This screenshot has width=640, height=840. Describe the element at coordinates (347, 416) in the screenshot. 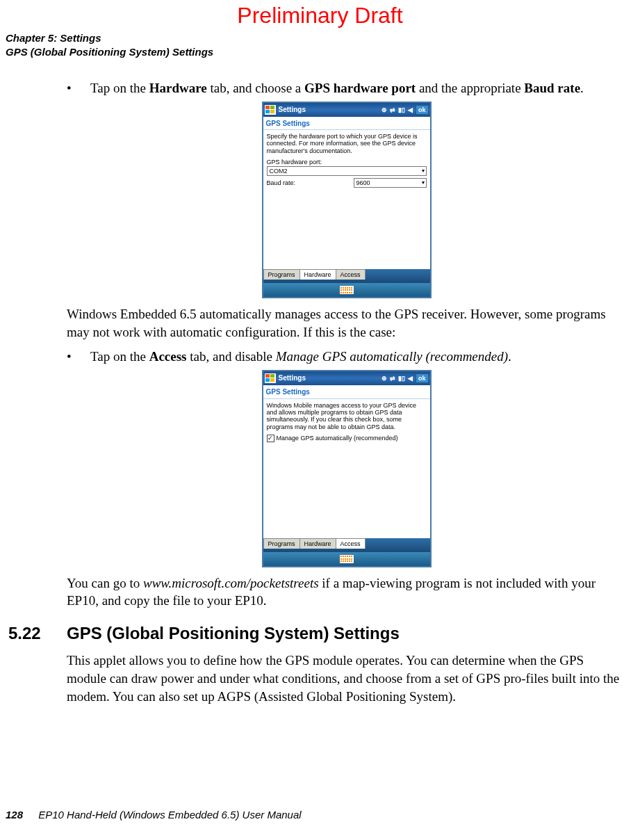

I see `description-text: Windows Mobile manages access to your GP…` at that location.